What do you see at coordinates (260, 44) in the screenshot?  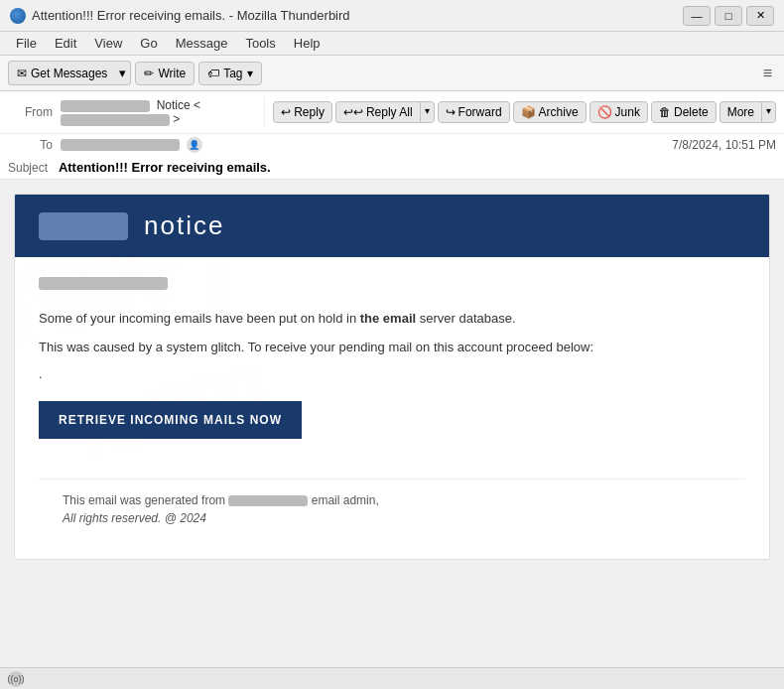 I see `menu-tools: Tools` at bounding box center [260, 44].